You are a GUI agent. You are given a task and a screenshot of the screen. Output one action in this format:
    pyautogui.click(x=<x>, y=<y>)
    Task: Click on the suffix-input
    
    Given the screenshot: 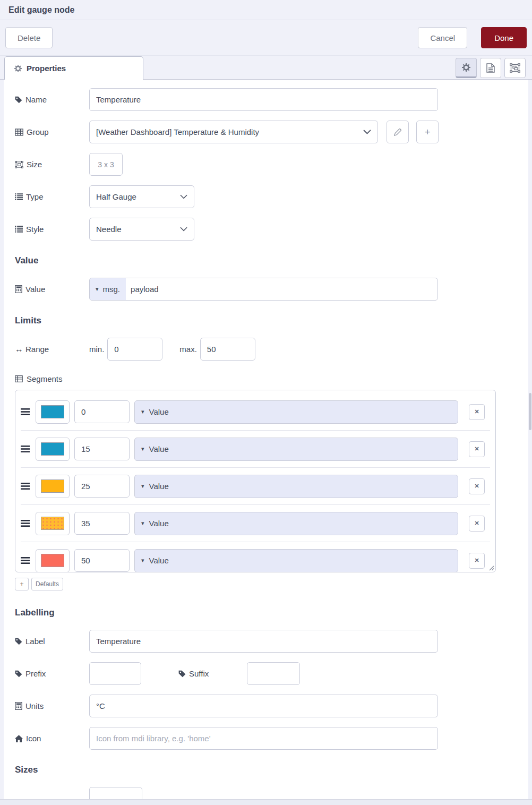 What is the action you would take?
    pyautogui.click(x=273, y=673)
    